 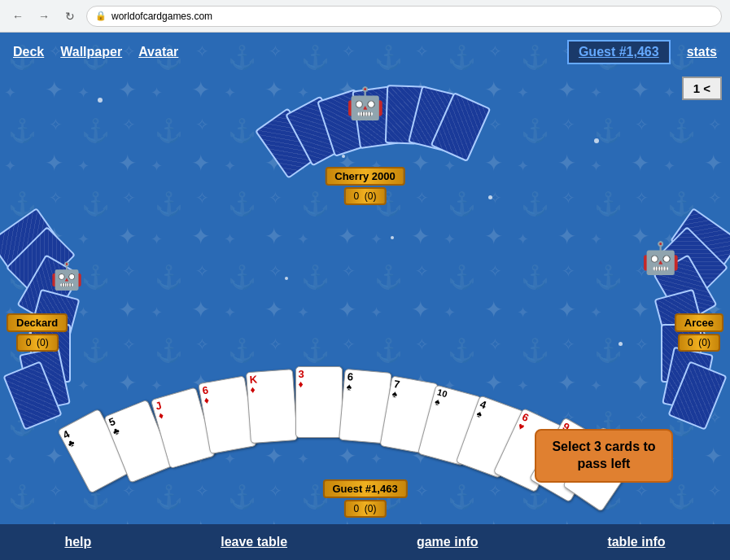 I want to click on top-player-score: 0 (0), so click(x=365, y=196).